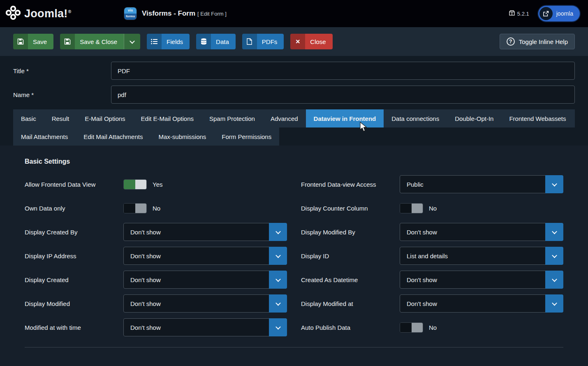  What do you see at coordinates (156, 208) in the screenshot?
I see `setting-row-own-data-only: Own Data onlyNo` at bounding box center [156, 208].